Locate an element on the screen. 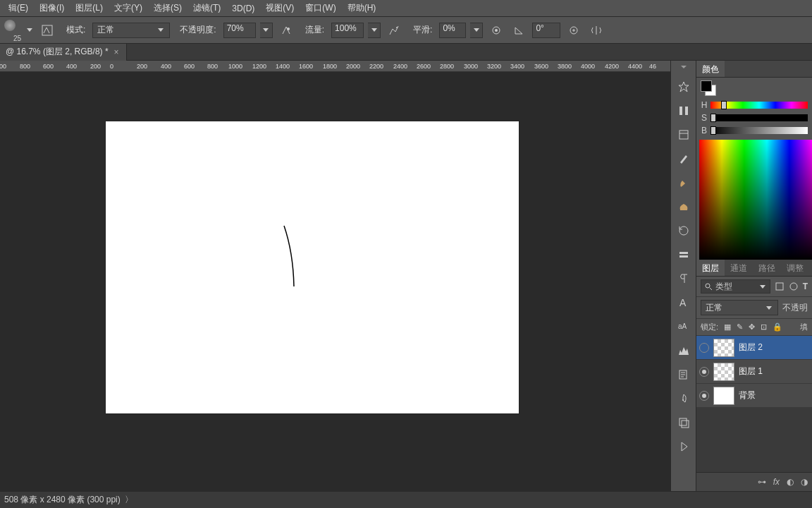  flow-dropdown is located at coordinates (374, 30).